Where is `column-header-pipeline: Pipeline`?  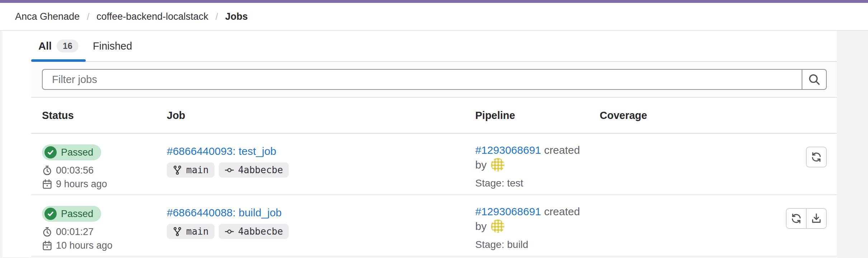 column-header-pipeline: Pipeline is located at coordinates (537, 116).